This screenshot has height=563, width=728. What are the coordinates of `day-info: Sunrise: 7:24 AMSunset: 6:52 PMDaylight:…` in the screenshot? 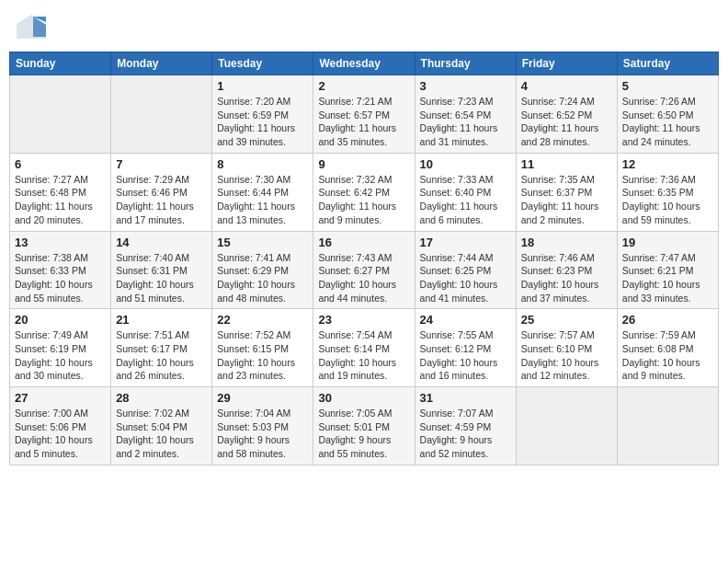 It's located at (566, 121).